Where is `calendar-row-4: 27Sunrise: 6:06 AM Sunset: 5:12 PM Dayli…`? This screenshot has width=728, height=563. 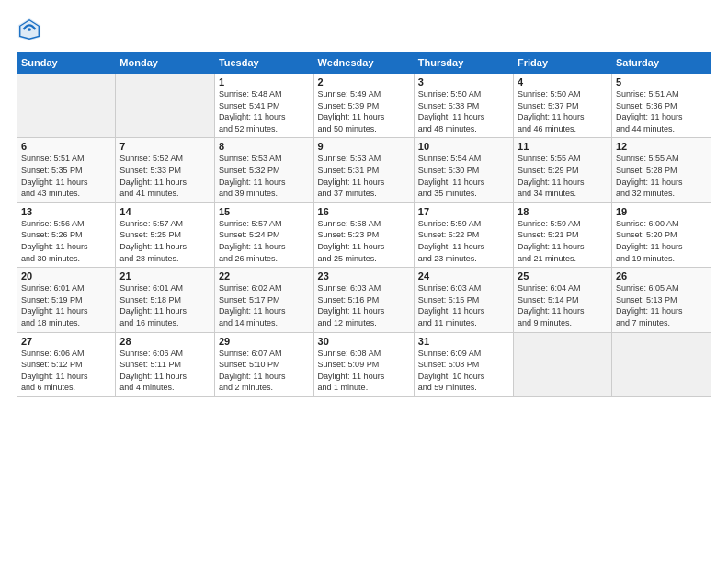 calendar-row-4: 27Sunrise: 6:06 AM Sunset: 5:12 PM Dayli… is located at coordinates (364, 364).